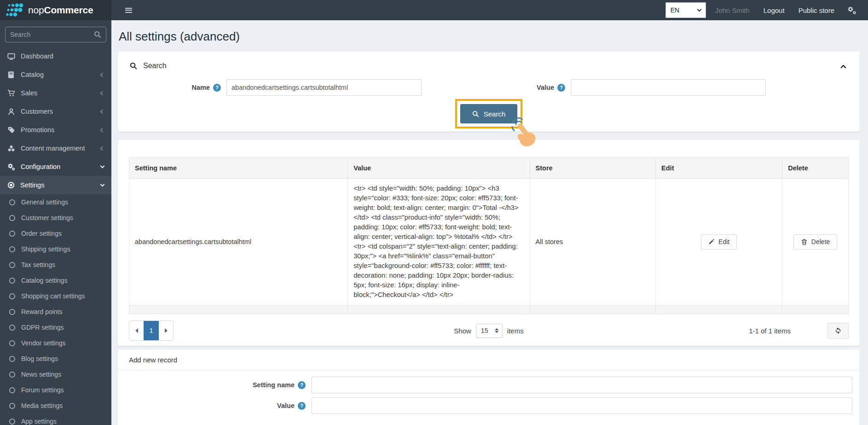  Describe the element at coordinates (770, 331) in the screenshot. I see `items-range-info: 1-1 of 1 items` at that location.